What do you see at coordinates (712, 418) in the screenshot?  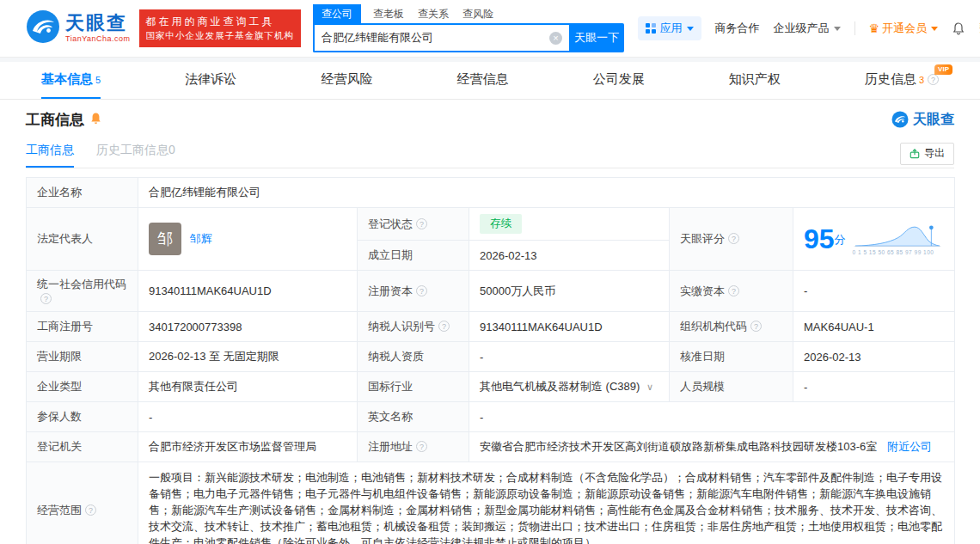 I see `value-english-name: -` at bounding box center [712, 418].